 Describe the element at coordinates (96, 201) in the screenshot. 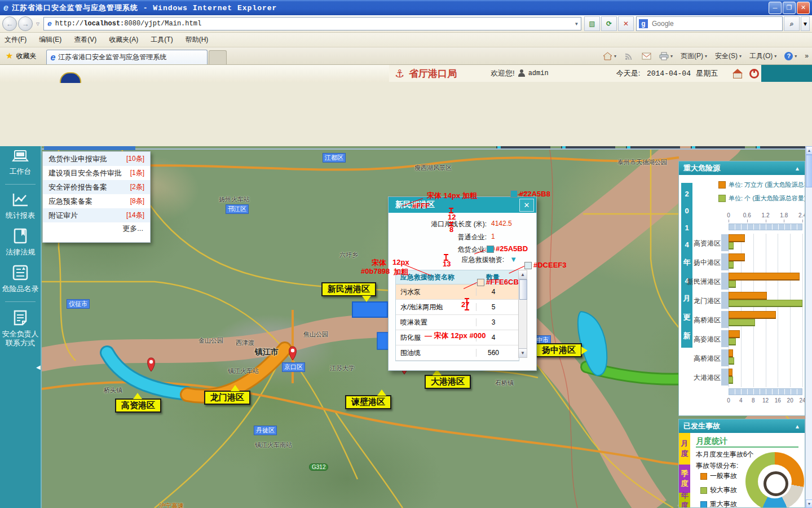

I see `quick-menu-item-3: 应急预案备案[8条]` at that location.